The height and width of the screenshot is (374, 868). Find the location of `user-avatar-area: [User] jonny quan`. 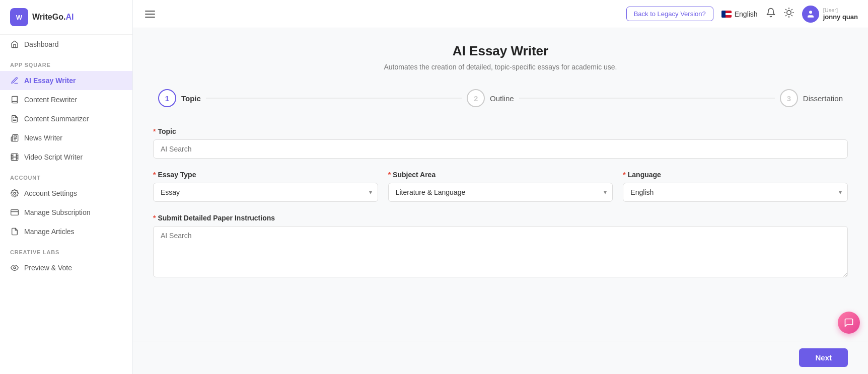

user-avatar-area: [User] jonny quan is located at coordinates (830, 14).